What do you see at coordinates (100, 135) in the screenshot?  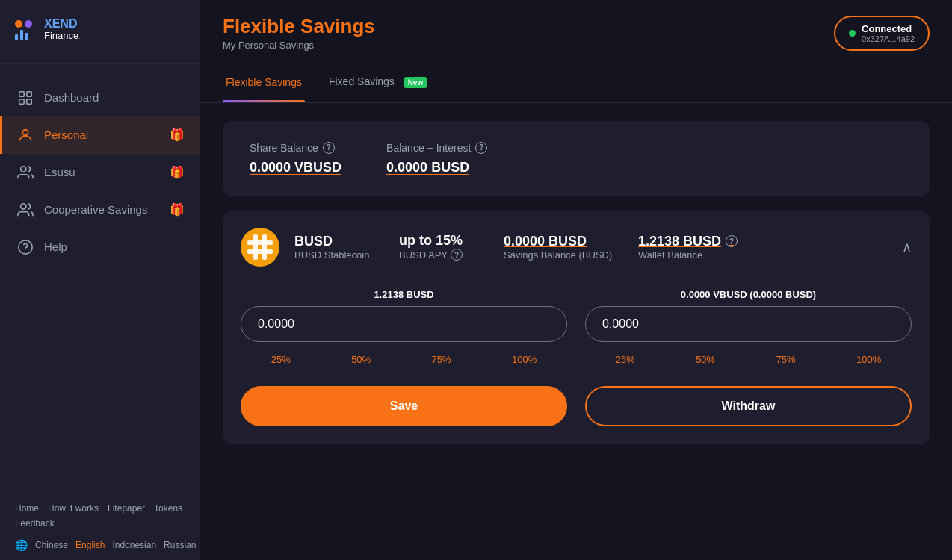 I see `sidebar-item-personal: Personal 🎁` at bounding box center [100, 135].